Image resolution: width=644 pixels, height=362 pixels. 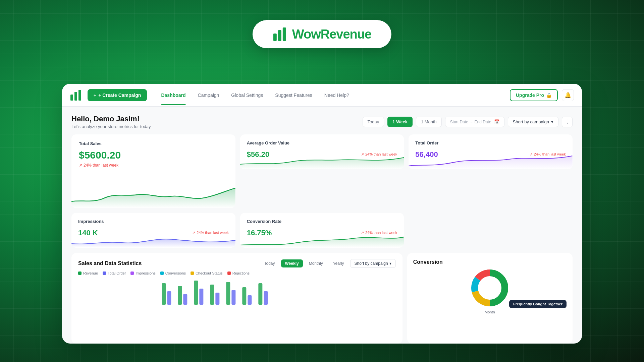 I want to click on plus-icon: +, so click(x=95, y=95).